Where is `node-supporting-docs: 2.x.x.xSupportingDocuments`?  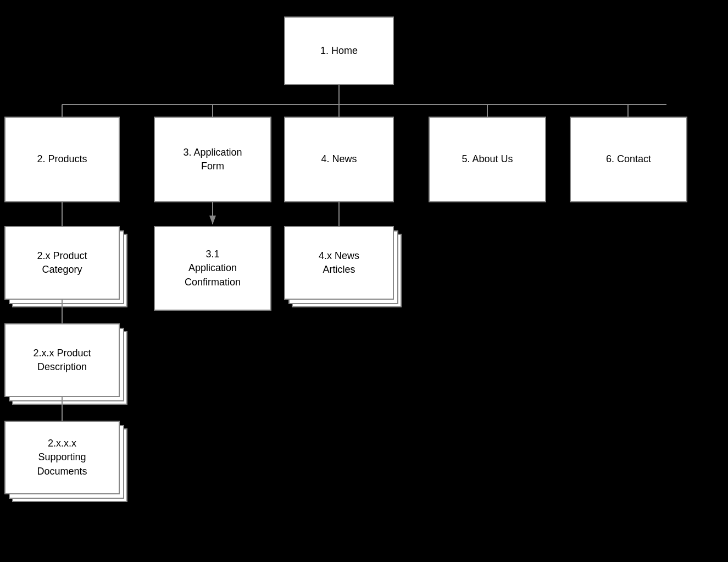 node-supporting-docs: 2.x.x.xSupportingDocuments is located at coordinates (62, 458).